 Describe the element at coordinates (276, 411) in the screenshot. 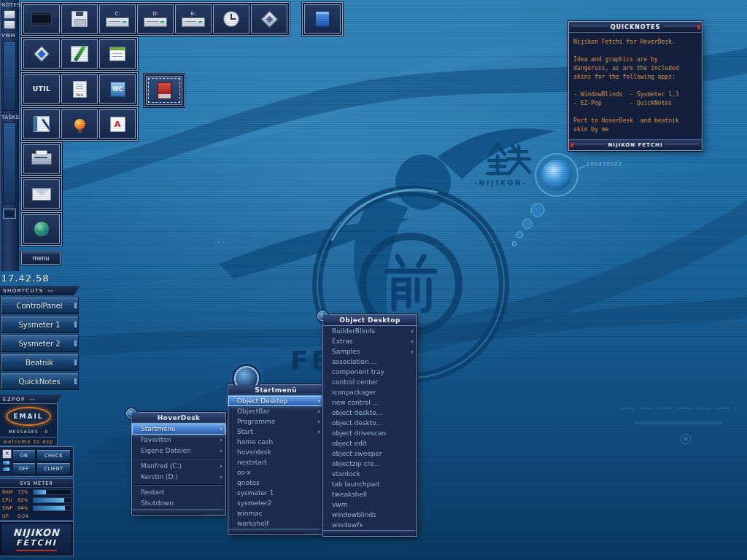

I see `menu-item-objectbar: ObjectBar` at that location.